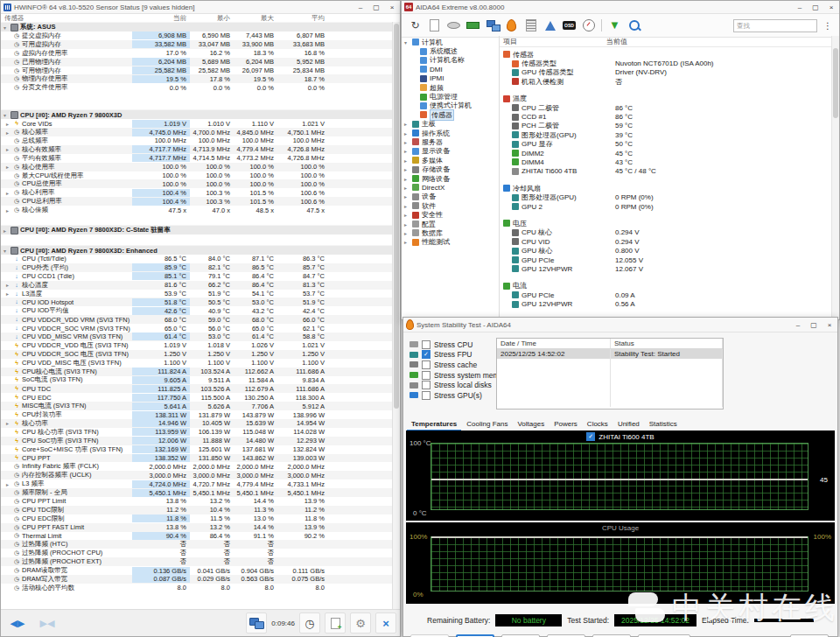 The height and width of the screenshot is (637, 840). What do you see at coordinates (360, 7) in the screenshot?
I see `hwinfo-minimize-button: –` at bounding box center [360, 7].